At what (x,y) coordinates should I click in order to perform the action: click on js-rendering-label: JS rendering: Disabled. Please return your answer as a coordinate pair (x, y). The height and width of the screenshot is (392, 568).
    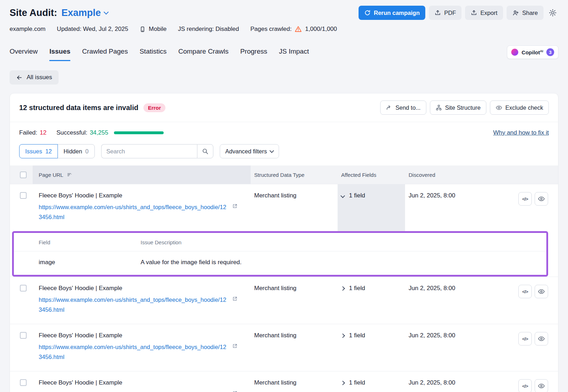
    Looking at the image, I should click on (208, 29).